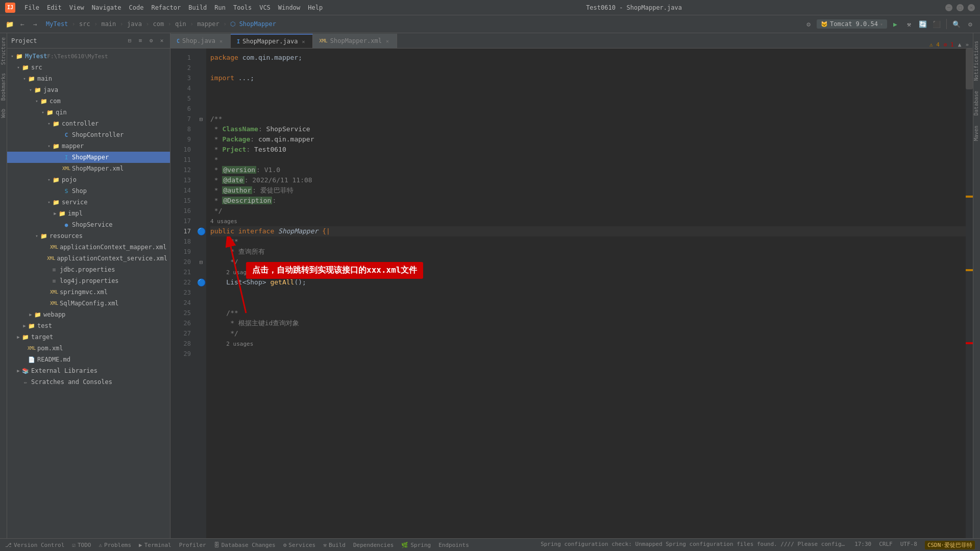  What do you see at coordinates (89, 292) in the screenshot?
I see `tree-springmvc: XML springmvc.xml` at bounding box center [89, 292].